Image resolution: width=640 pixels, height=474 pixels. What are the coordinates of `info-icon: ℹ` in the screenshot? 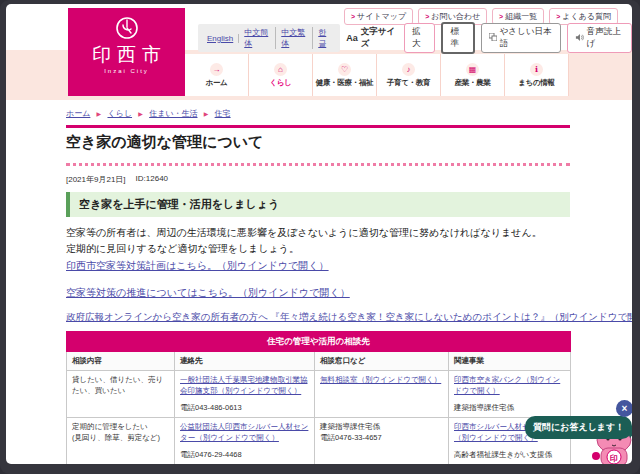 It's located at (536, 70).